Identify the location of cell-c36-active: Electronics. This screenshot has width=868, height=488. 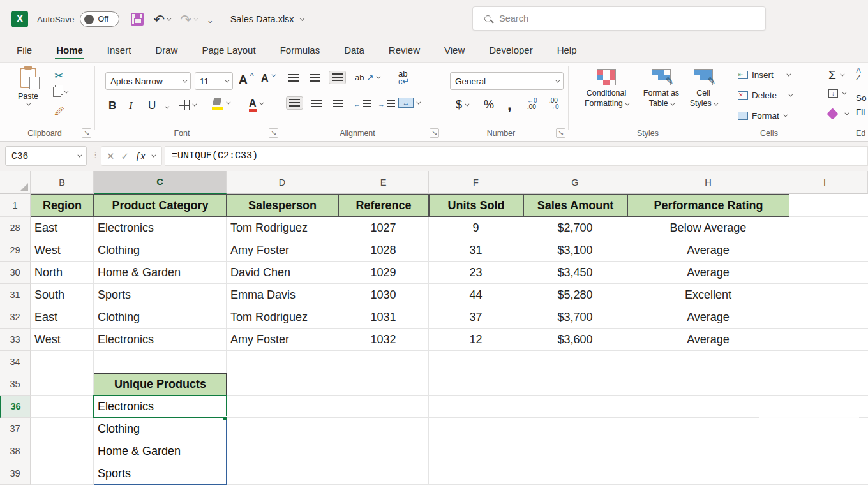
(160, 407).